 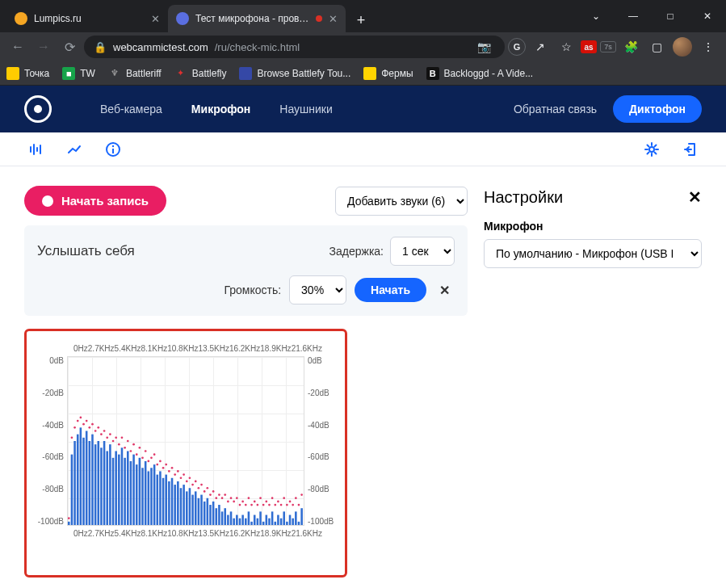 What do you see at coordinates (540, 47) in the screenshot?
I see `share-icon: ↗` at bounding box center [540, 47].